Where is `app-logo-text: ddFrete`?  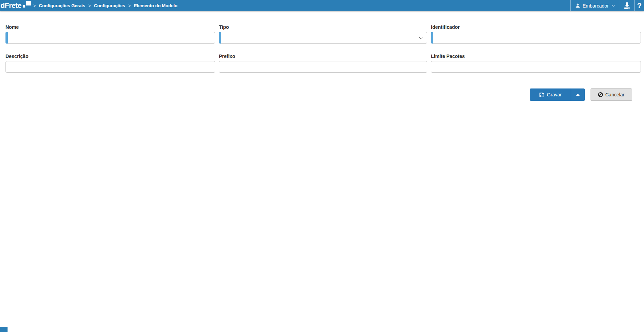
app-logo-text: ddFrete is located at coordinates (11, 5).